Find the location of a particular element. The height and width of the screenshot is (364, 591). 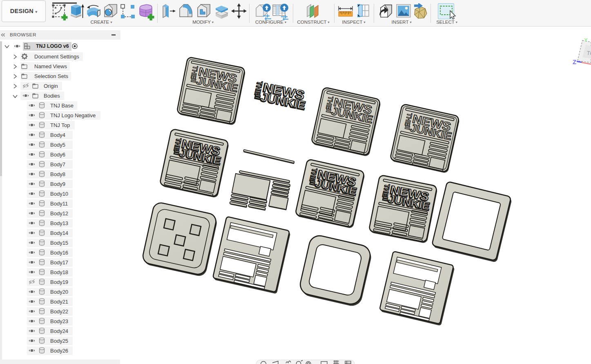

svg-text: Y is located at coordinates (586, 40).